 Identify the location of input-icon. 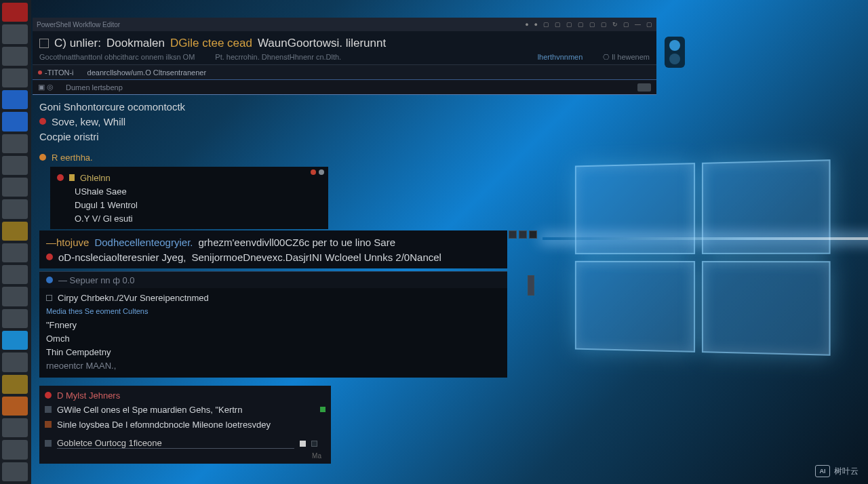
(48, 443).